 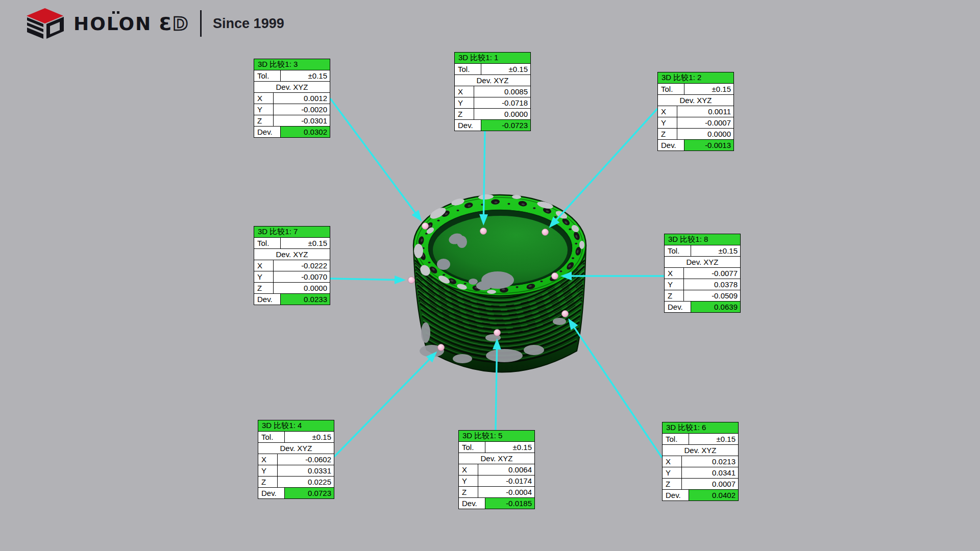 What do you see at coordinates (296, 493) in the screenshot?
I see `deviation-row: Dev. 0.0723` at bounding box center [296, 493].